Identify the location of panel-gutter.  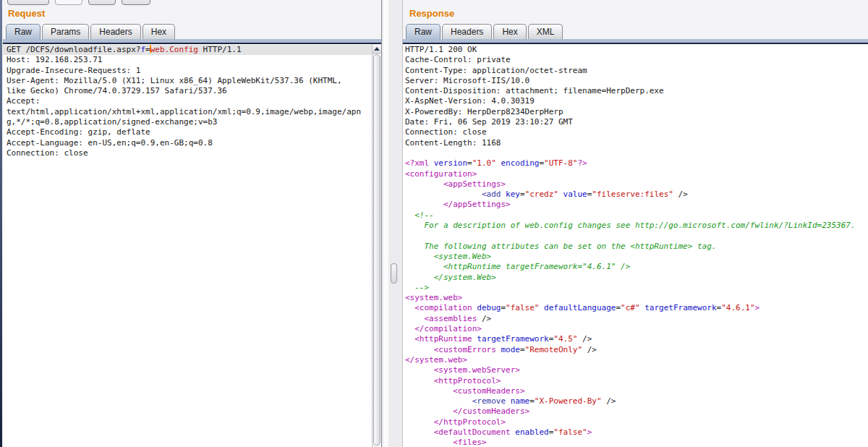
(392, 224).